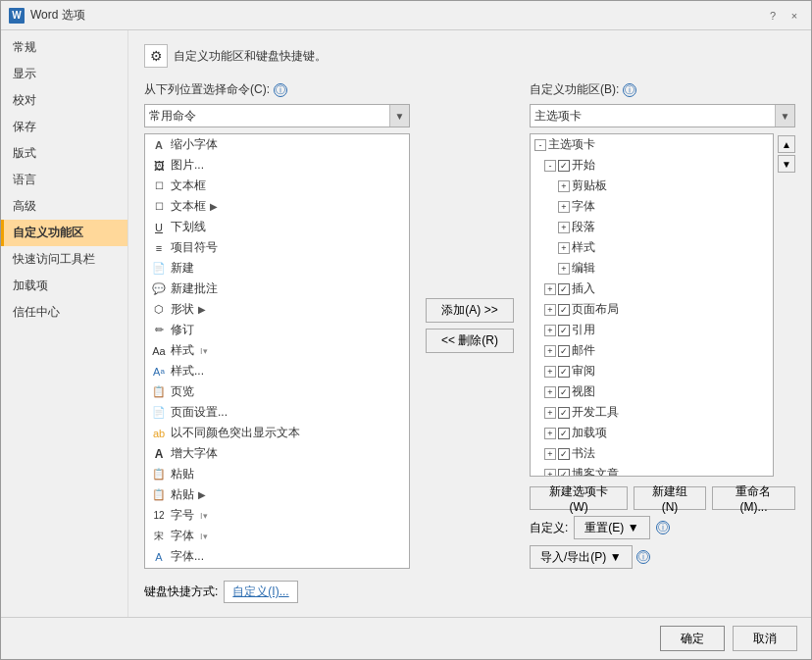 This screenshot has height=660, width=812. What do you see at coordinates (277, 145) in the screenshot?
I see `list-item: A 缩小字体` at bounding box center [277, 145].